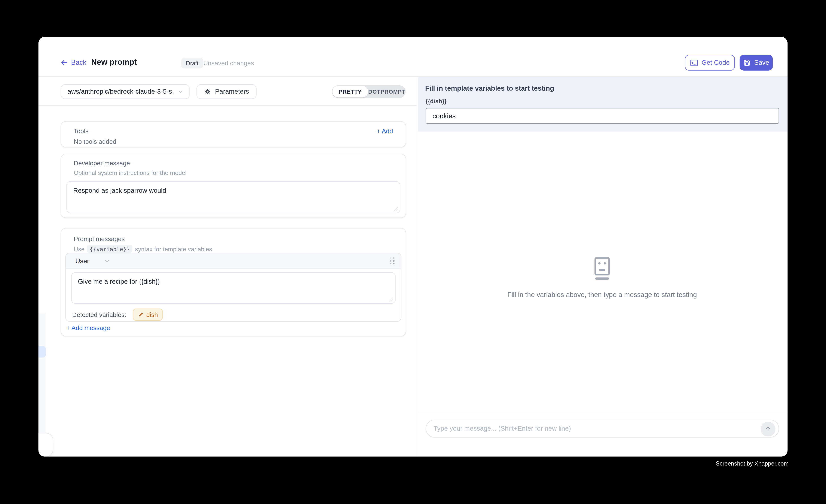 The height and width of the screenshot is (504, 826). Describe the element at coordinates (762, 63) in the screenshot. I see `save-label: Save` at that location.